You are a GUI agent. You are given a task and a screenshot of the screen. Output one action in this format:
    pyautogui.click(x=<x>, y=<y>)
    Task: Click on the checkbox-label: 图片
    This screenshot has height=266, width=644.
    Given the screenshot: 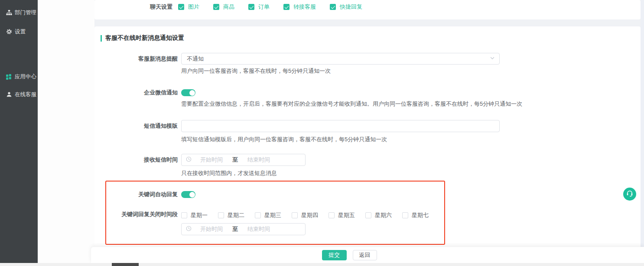 What is the action you would take?
    pyautogui.click(x=194, y=7)
    